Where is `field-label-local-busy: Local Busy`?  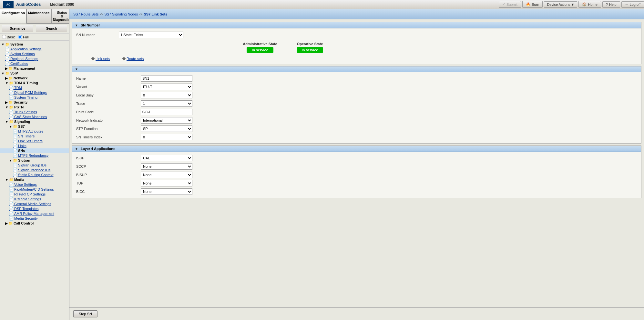
field-label-local-busy: Local Busy is located at coordinates (108, 95).